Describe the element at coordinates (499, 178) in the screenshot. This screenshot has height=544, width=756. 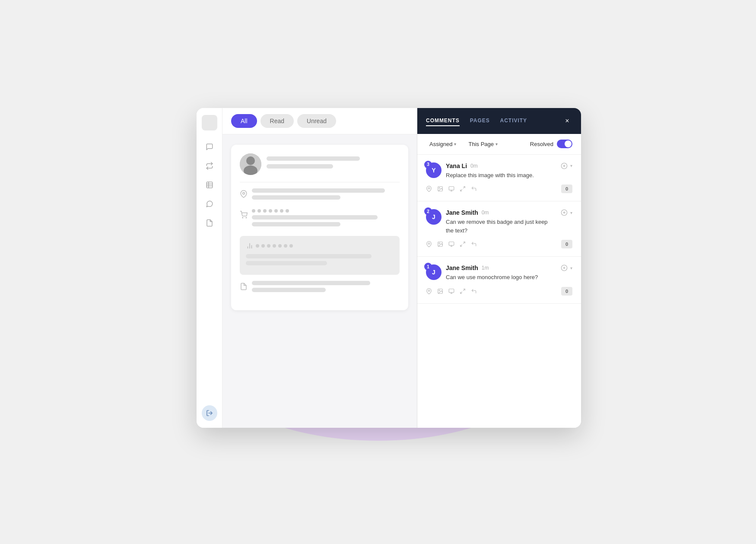
I see `comment-item-1: 3 Y Yana Li 0m Replace this image with t…` at that location.